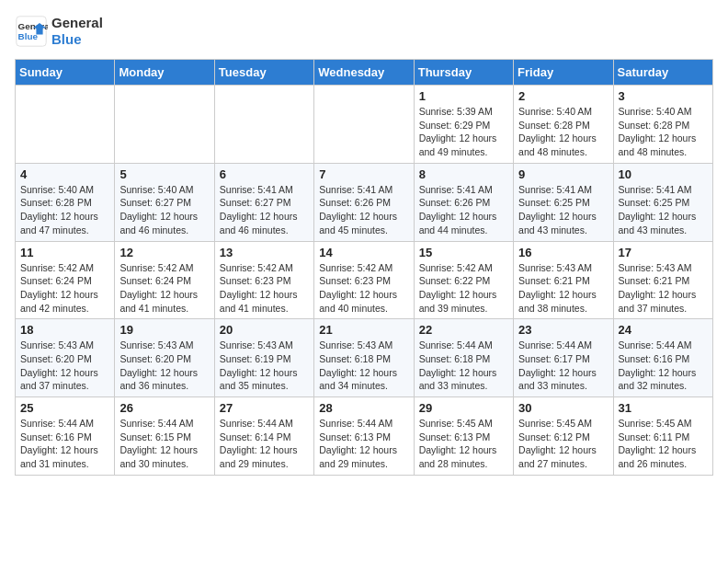 This screenshot has height=563, width=728. What do you see at coordinates (664, 408) in the screenshot?
I see `day-number: 31` at bounding box center [664, 408].